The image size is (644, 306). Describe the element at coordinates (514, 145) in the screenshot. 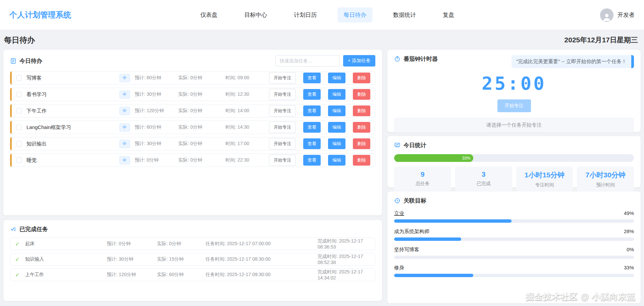

I see `stats-card-header: 今日统计` at that location.